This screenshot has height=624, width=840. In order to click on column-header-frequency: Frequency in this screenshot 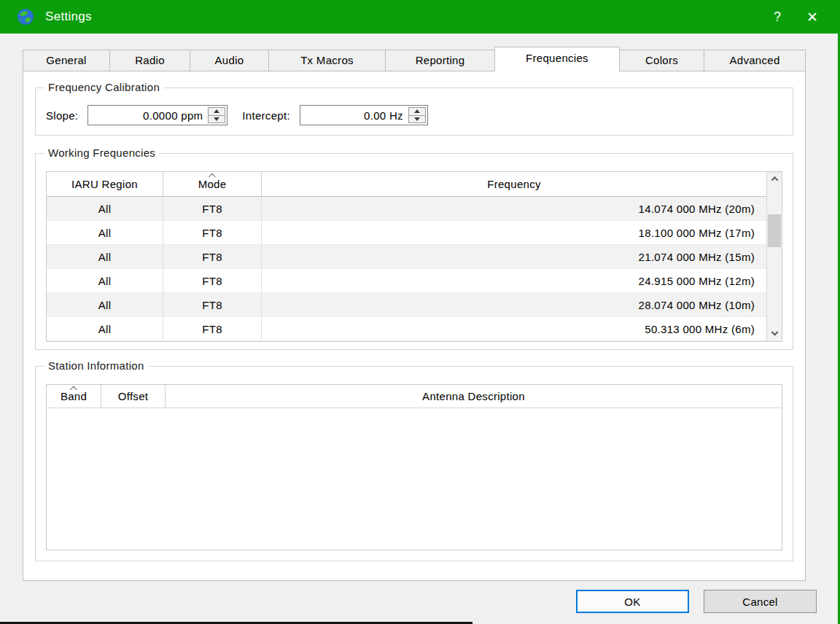, I will do `click(514, 184)`.